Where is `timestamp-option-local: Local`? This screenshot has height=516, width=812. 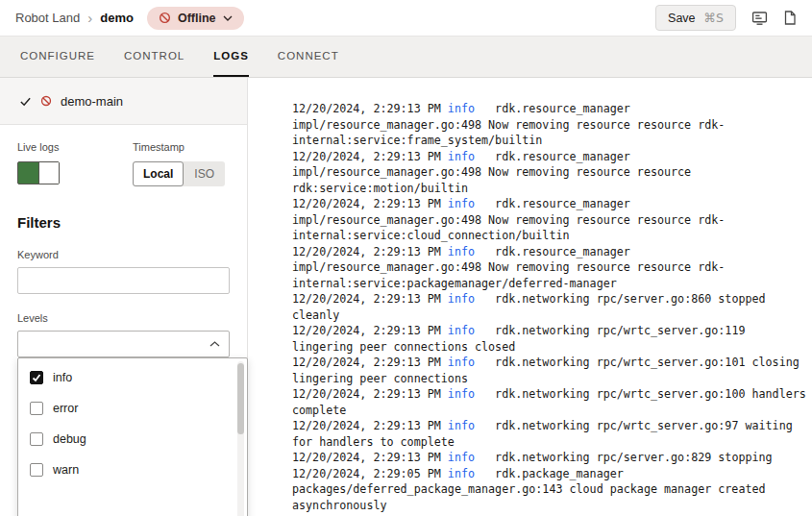
timestamp-option-local: Local is located at coordinates (158, 174).